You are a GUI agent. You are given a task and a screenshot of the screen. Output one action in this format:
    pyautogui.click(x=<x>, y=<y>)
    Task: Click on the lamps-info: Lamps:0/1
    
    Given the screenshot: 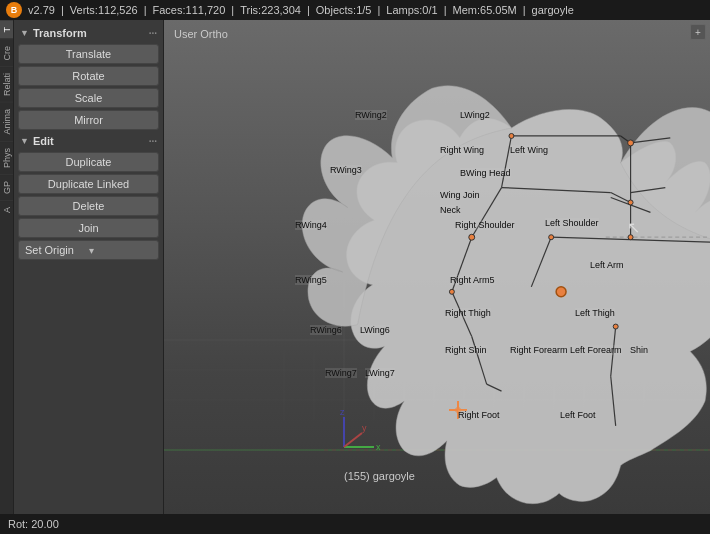 What is the action you would take?
    pyautogui.click(x=412, y=10)
    